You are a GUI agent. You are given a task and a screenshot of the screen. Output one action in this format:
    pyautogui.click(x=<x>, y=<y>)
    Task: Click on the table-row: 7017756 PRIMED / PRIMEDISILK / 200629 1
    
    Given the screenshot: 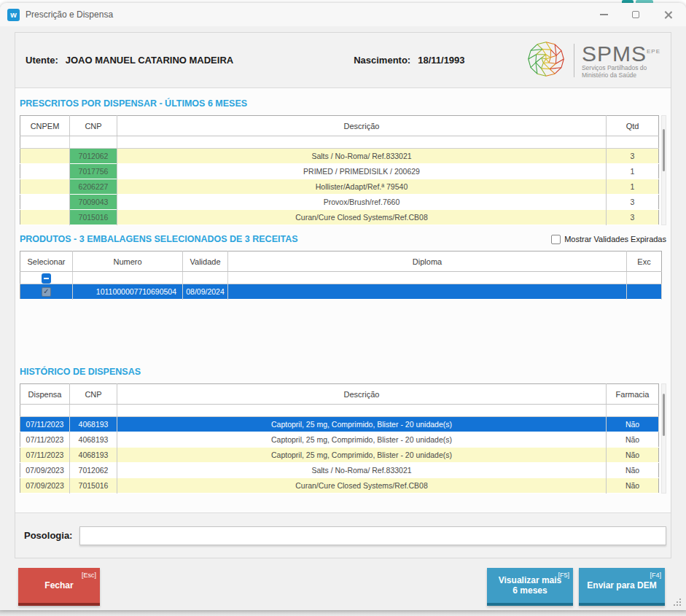 What is the action you would take?
    pyautogui.click(x=340, y=172)
    